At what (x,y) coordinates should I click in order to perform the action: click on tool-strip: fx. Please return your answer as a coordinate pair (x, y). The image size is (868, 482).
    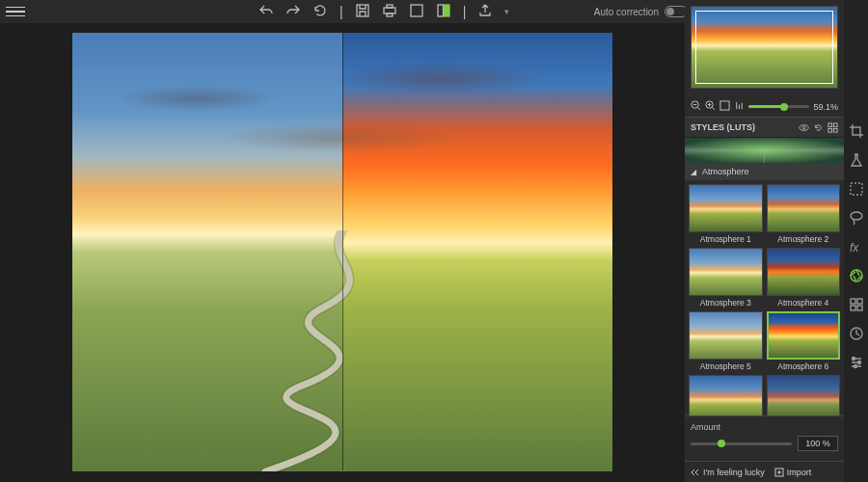
    Looking at the image, I should click on (856, 241).